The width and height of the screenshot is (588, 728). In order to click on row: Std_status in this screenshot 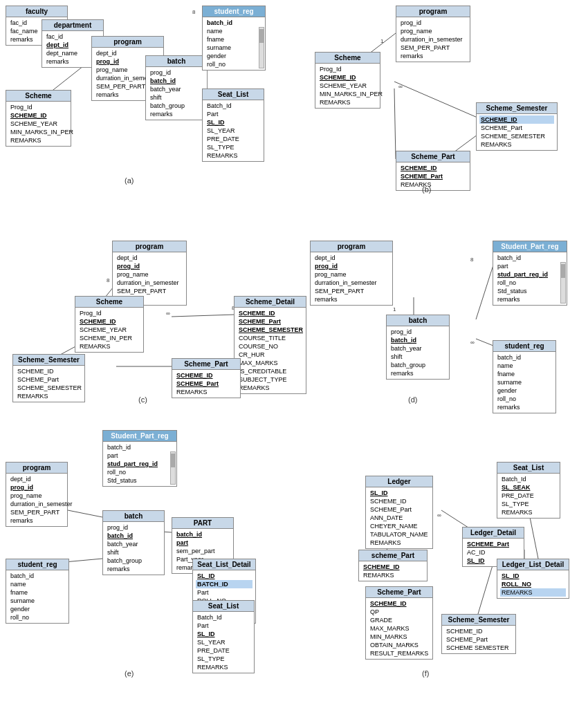, I will do `click(527, 291)`.